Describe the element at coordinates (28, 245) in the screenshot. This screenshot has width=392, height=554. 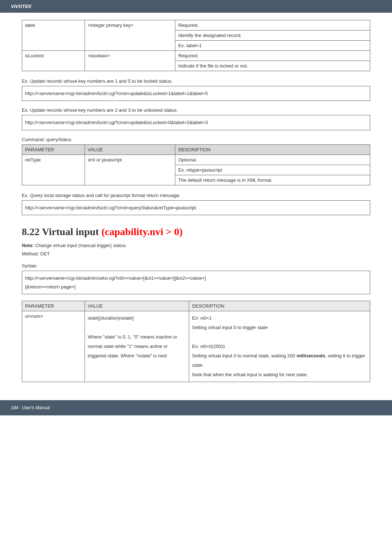
I see `note-label: Note:` at that location.